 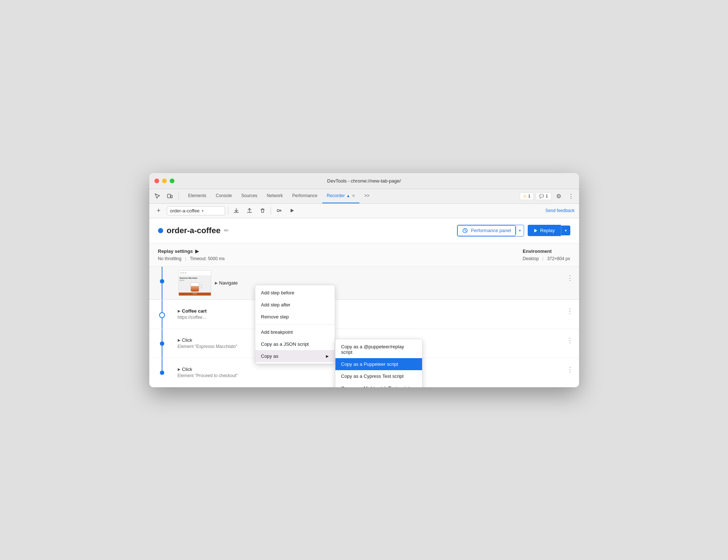 I want to click on recording-name-dropdown: order-a-coffee ▾, so click(x=196, y=211).